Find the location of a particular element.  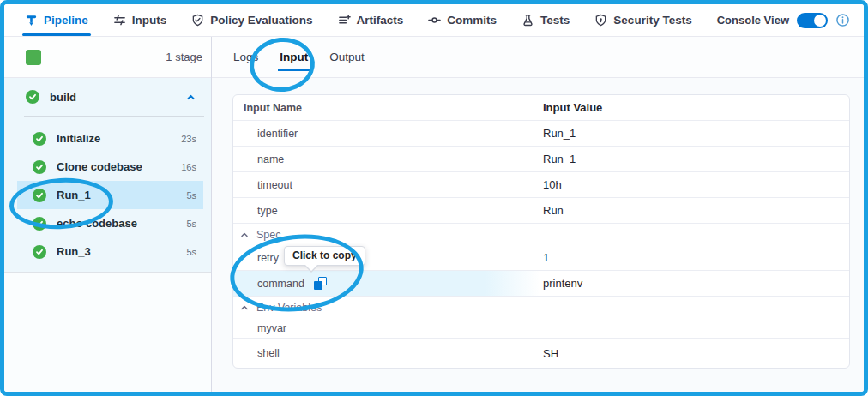

info-icon is located at coordinates (842, 21).